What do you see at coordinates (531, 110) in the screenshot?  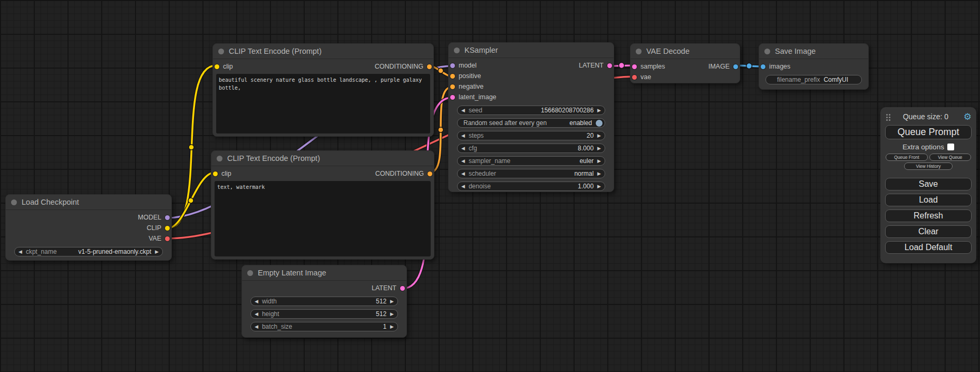 I see `seed-widget: ◀ seed 156680208700286 ▶` at bounding box center [531, 110].